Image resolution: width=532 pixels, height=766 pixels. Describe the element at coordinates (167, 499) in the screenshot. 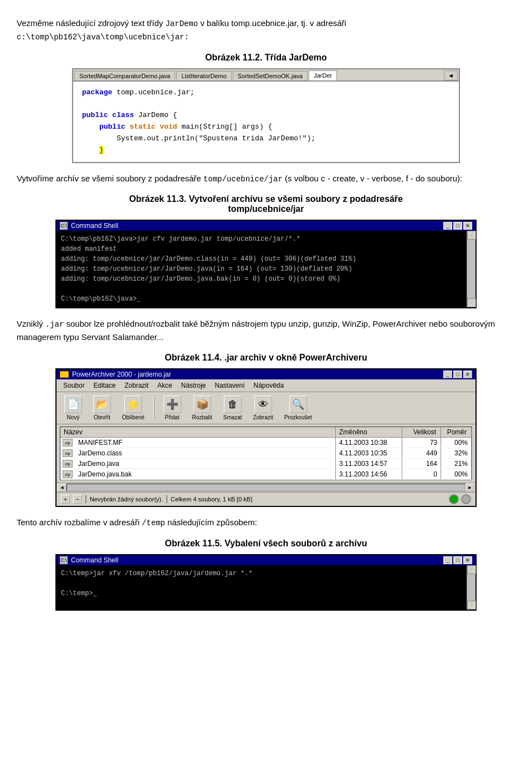

I see `pa-status-sep2` at that location.